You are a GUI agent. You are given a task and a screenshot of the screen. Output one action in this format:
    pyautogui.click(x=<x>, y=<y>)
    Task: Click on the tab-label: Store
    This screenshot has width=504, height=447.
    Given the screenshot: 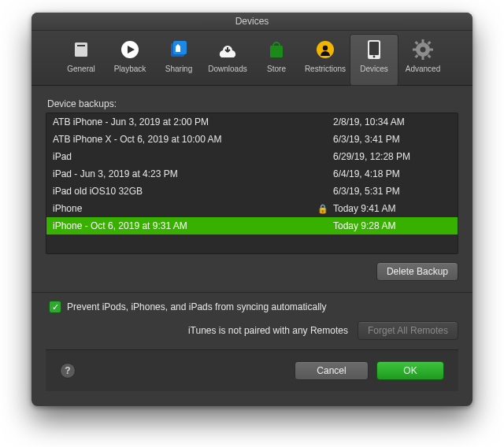 What is the action you would take?
    pyautogui.click(x=276, y=69)
    